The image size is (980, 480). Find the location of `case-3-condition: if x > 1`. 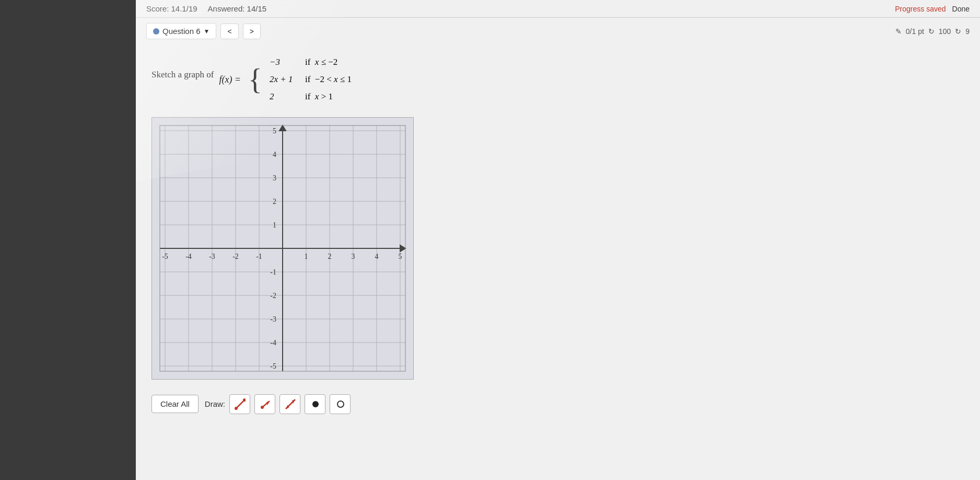

case-3-condition: if x > 1 is located at coordinates (319, 97).